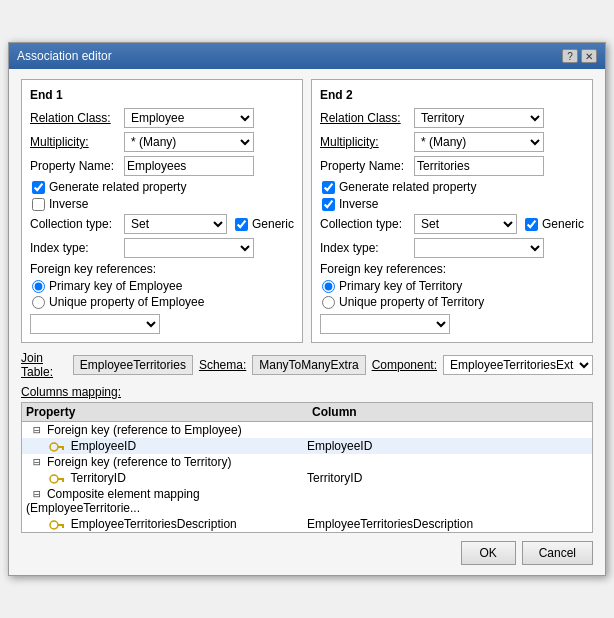 The height and width of the screenshot is (618, 614). What do you see at coordinates (133, 365) in the screenshot?
I see `join-table-value: EmployeeTerritories` at bounding box center [133, 365].